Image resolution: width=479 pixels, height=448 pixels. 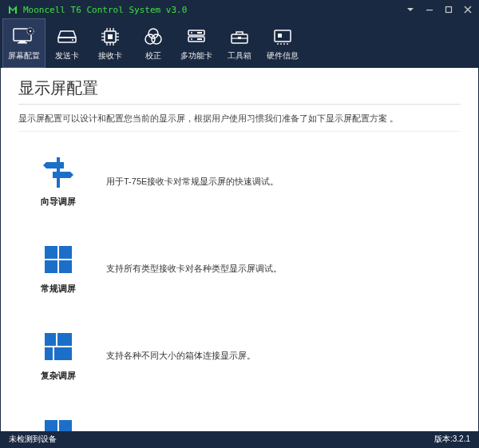 I want to click on statusbar: 未检测到设备 版本:3.2.1, so click(x=240, y=439).